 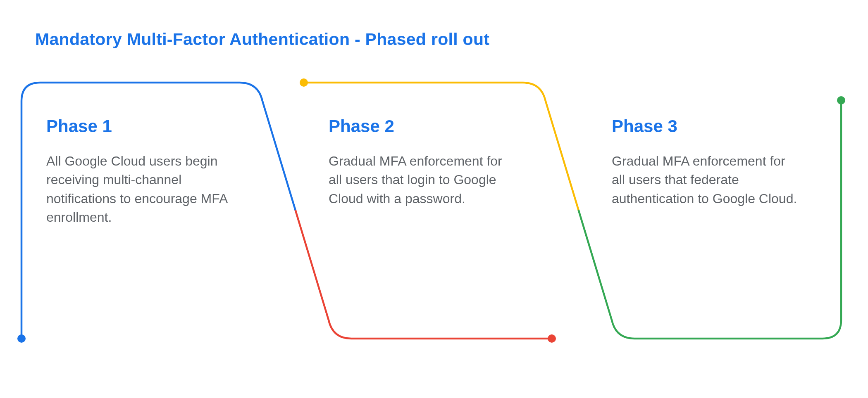 What do you see at coordinates (262, 40) in the screenshot?
I see `page-title: Mandatory Multi-Factor Authentication - …` at bounding box center [262, 40].